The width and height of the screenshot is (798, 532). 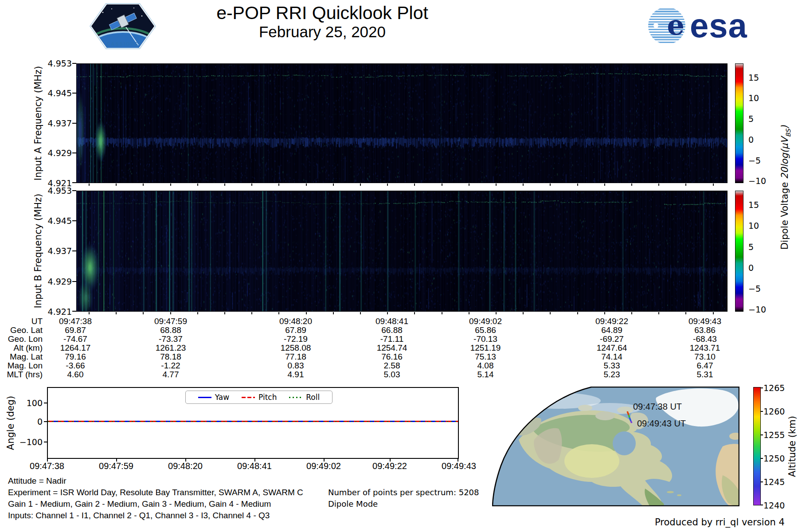 I want to click on cell: 4.08, so click(x=485, y=366).